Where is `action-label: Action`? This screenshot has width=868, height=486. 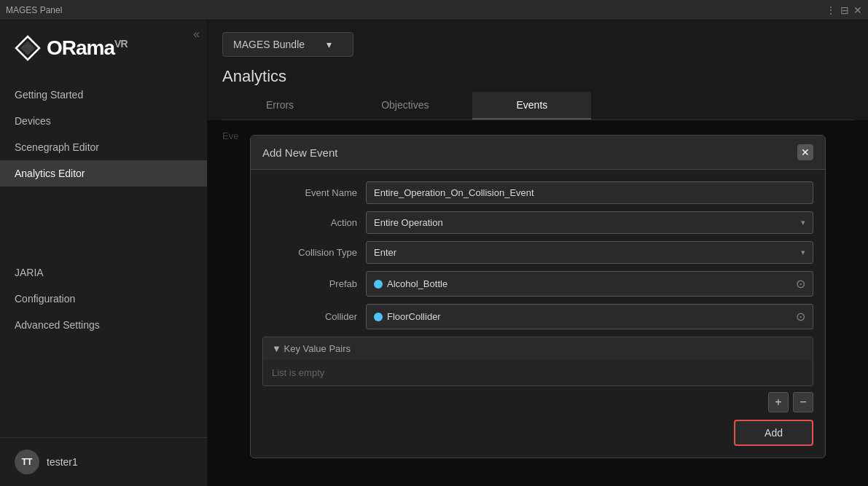 action-label: Action is located at coordinates (310, 223).